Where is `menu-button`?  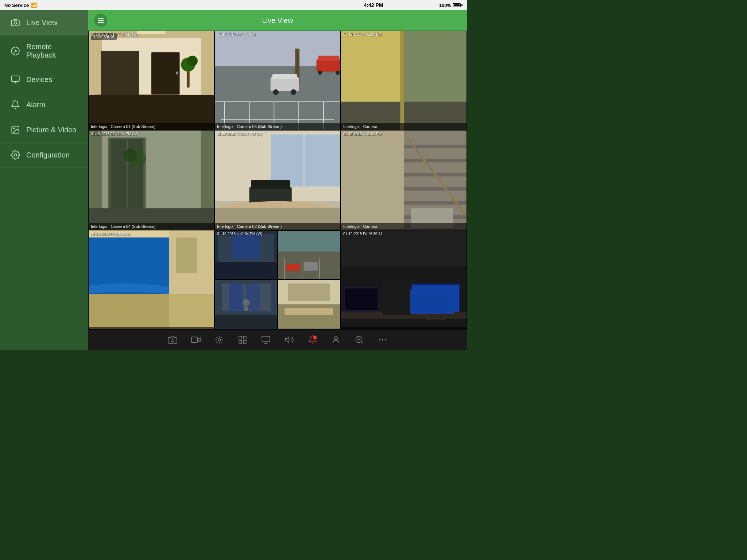 menu-button is located at coordinates (101, 20).